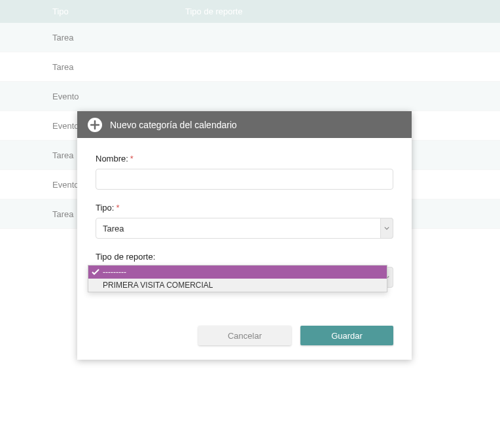 This screenshot has width=500, height=448. I want to click on tipo-label: Tipo:*, so click(107, 208).